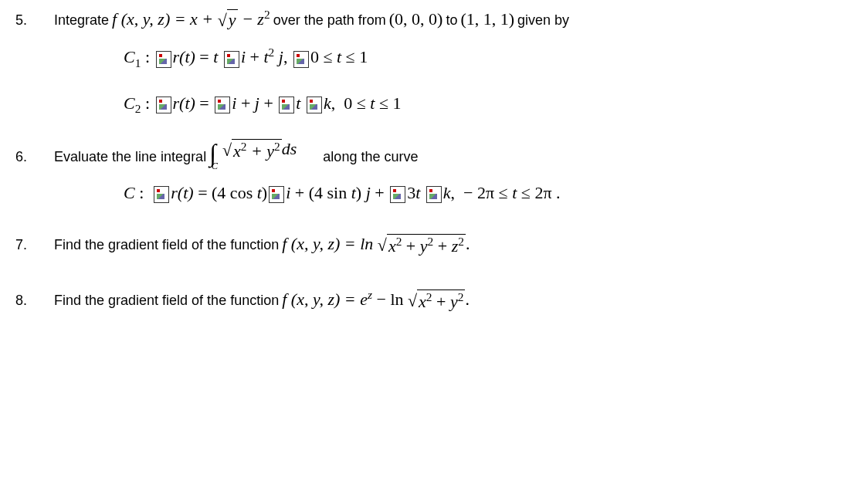  What do you see at coordinates (290, 149) in the screenshot?
I see `ds: ds` at bounding box center [290, 149].